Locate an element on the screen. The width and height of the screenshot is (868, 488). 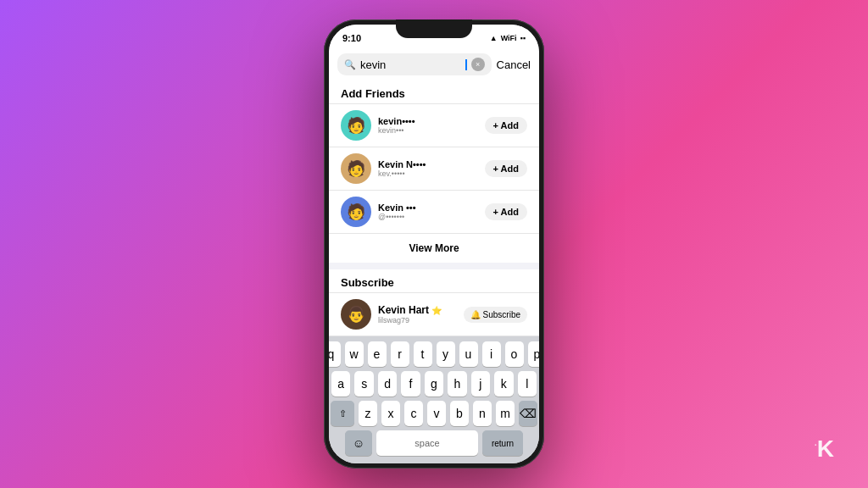
friend-name: Kevin ••• is located at coordinates (428, 208).